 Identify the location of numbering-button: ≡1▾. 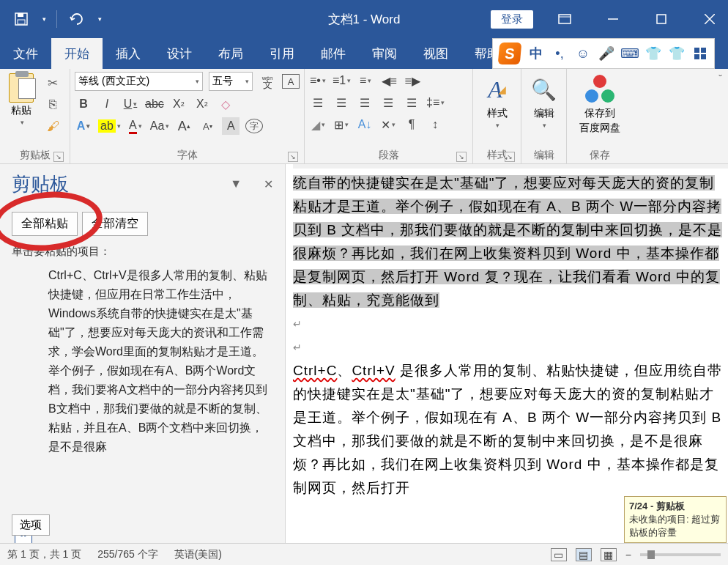
(341, 81).